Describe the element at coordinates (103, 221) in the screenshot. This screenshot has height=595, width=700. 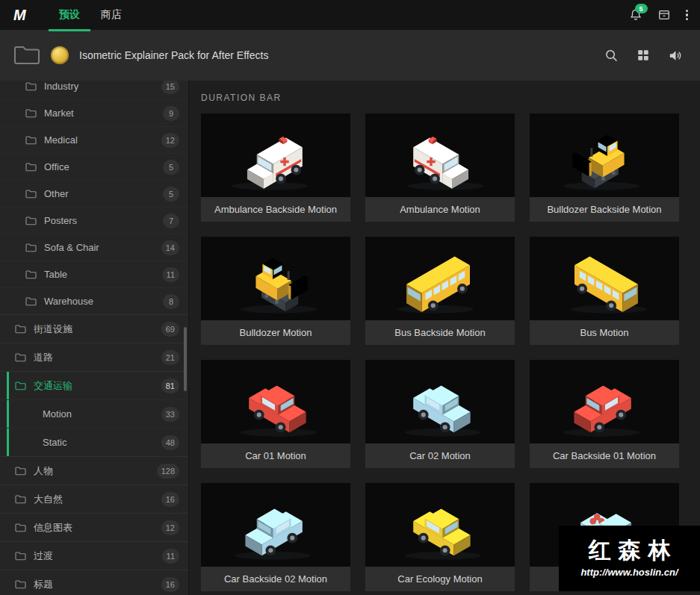
I see `sidebar-item-label: Posters` at that location.